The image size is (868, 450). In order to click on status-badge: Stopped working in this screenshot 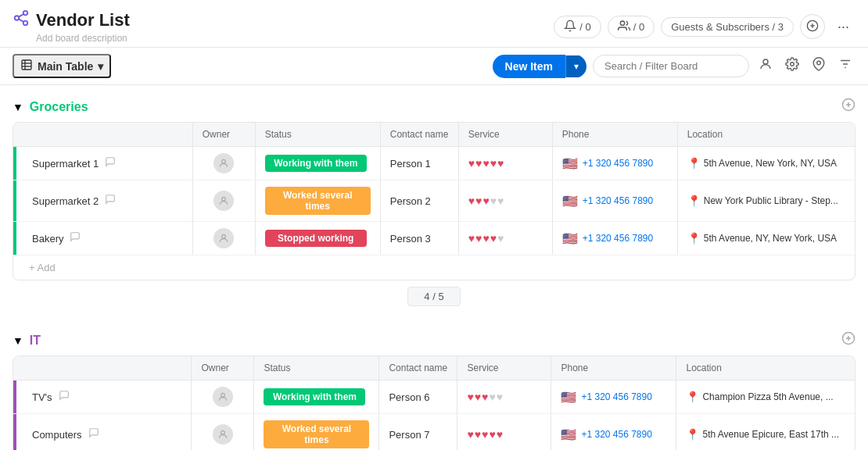, I will do `click(316, 238)`.